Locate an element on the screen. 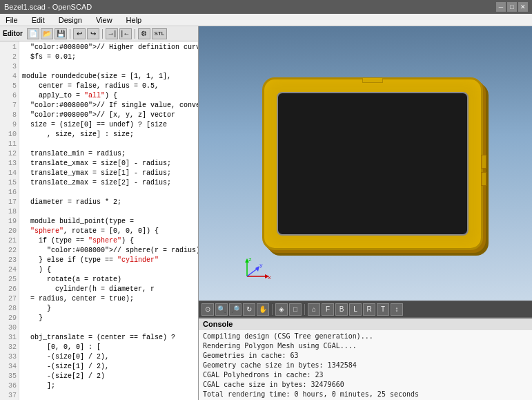  toolbar-sep1 is located at coordinates (70, 34).